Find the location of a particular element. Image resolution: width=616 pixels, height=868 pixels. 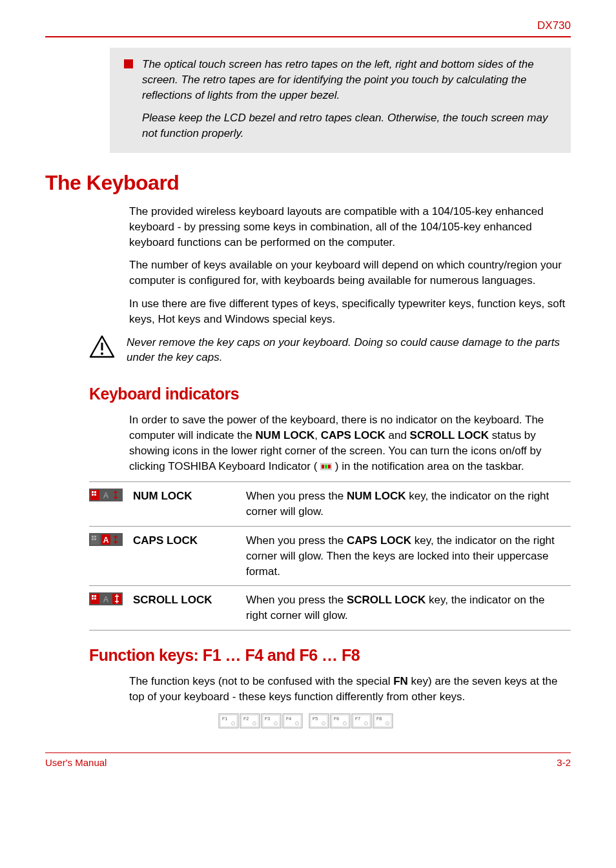

num-lock-label: NUM LOCK is located at coordinates (185, 505).